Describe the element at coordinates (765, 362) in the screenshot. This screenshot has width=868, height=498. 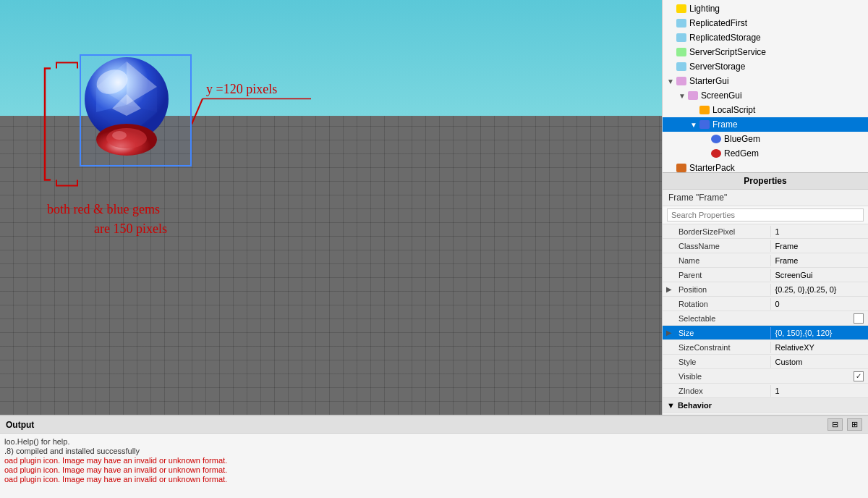
I see `prop-row-style: StyleCustom` at that location.